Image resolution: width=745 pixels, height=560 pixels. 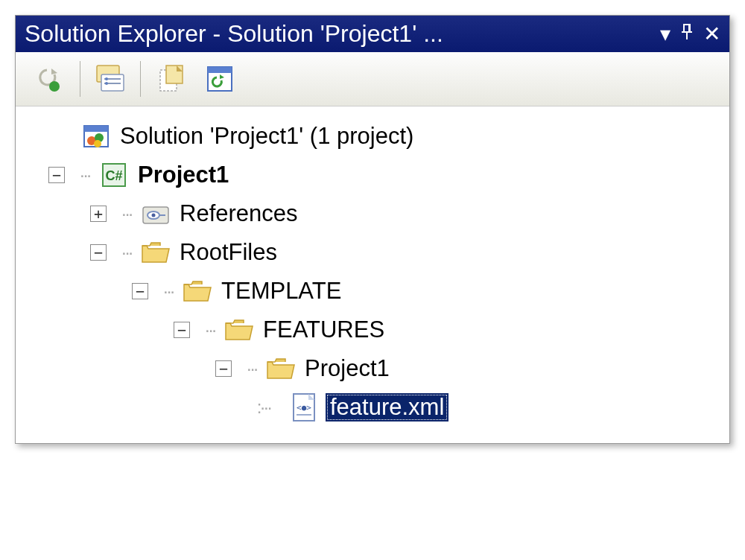 What do you see at coordinates (98, 214) in the screenshot?
I see `expand-icon: +` at bounding box center [98, 214].